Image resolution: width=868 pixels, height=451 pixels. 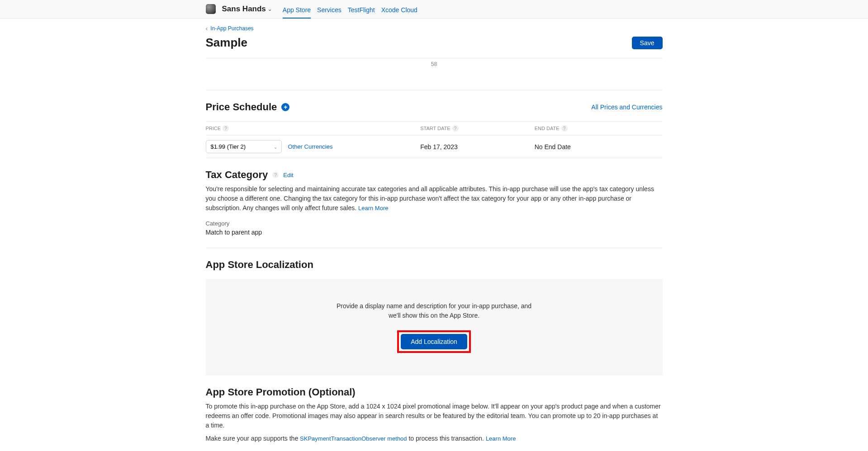 What do you see at coordinates (227, 42) in the screenshot?
I see `page-title: Sample` at bounding box center [227, 42].